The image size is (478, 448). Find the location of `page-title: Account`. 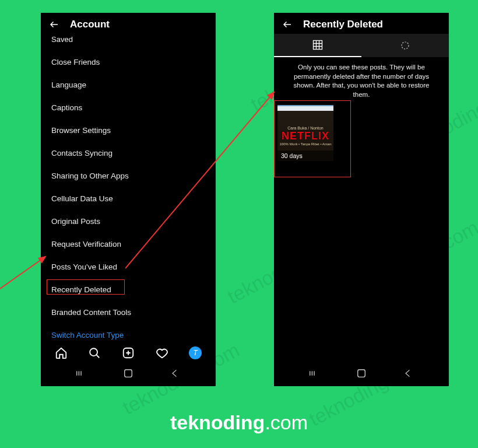

page-title: Account is located at coordinates (90, 24).